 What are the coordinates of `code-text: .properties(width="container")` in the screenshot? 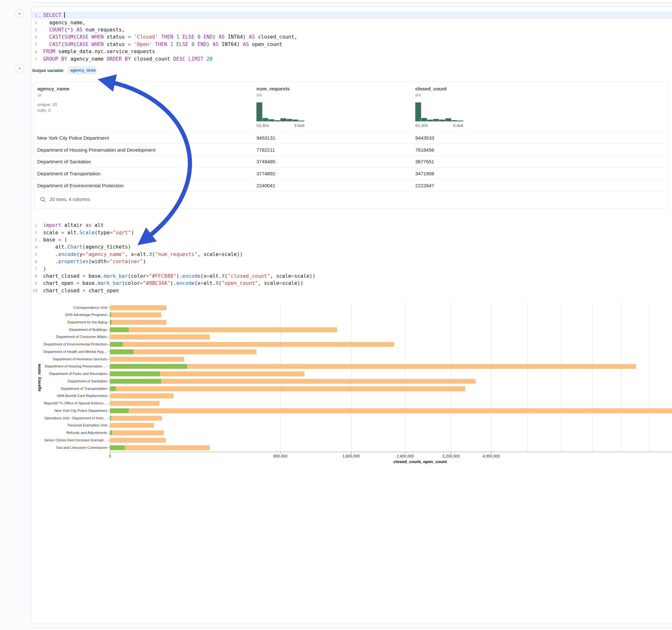 It's located at (94, 262).